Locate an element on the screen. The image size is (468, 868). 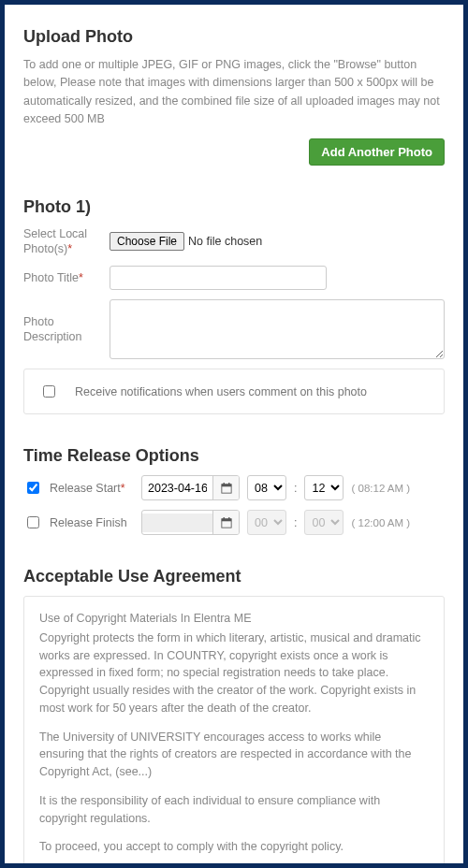
aup-p3: The University of UNIVERSITY encourages … is located at coordinates (234, 755).